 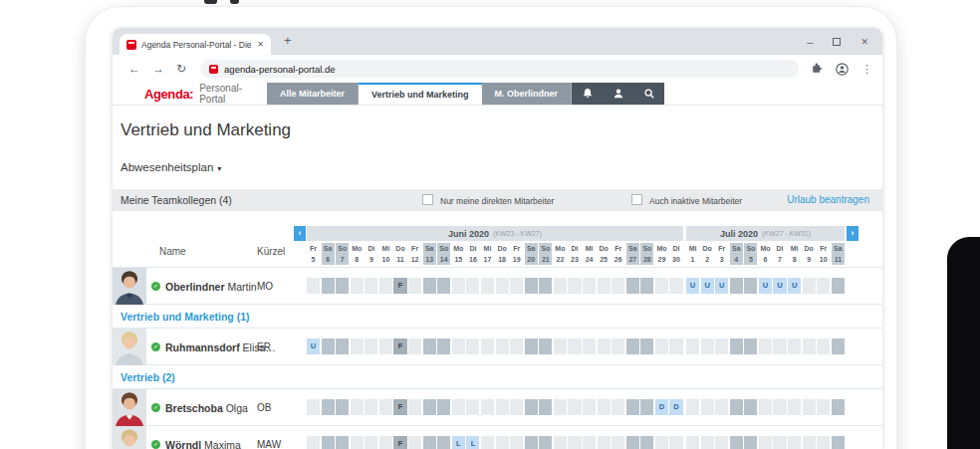 I want to click on minimize-icon: –, so click(x=810, y=42).